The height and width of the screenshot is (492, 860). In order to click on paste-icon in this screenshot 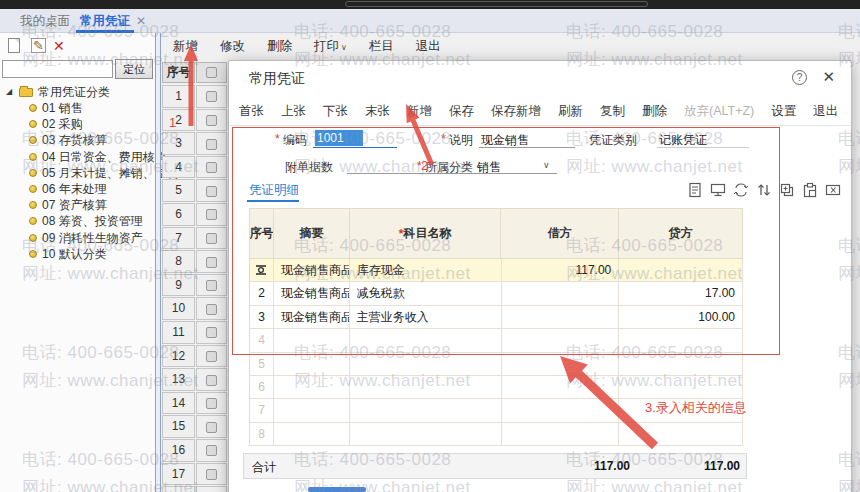, I will do `click(810, 190)`.